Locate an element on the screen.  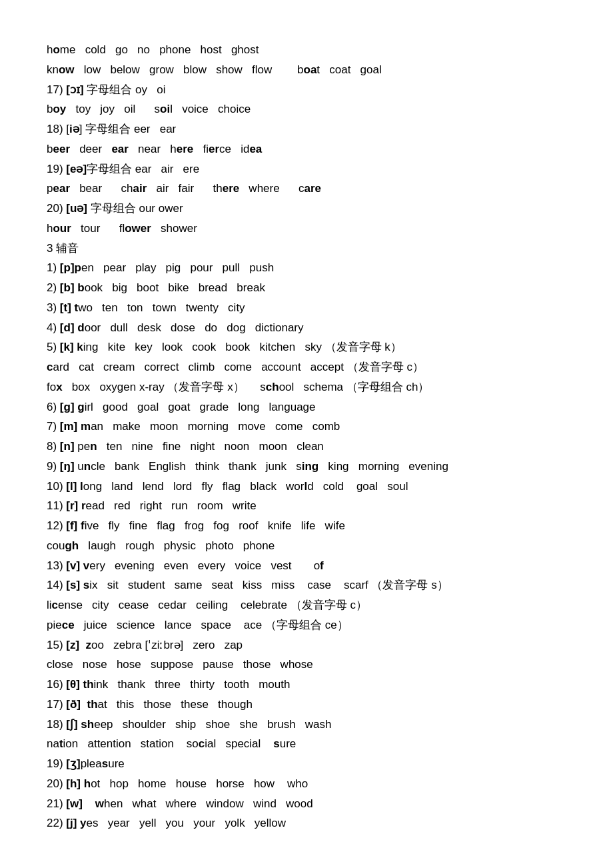
line-12: 1) [p]pen pear play pig pour pull push is located at coordinates (306, 268).